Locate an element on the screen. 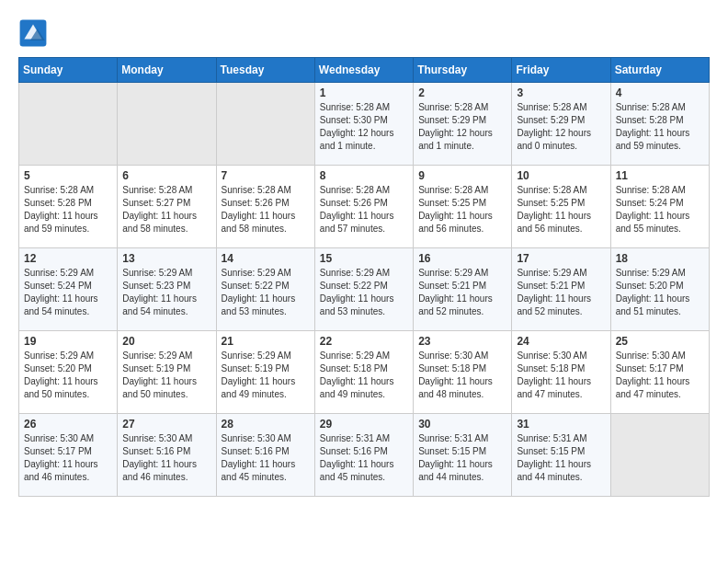 The image size is (728, 563). calendar-week-row: 5 Sunrise: 5:28 AMSunset: 5:28 PMDayligh… is located at coordinates (364, 207).